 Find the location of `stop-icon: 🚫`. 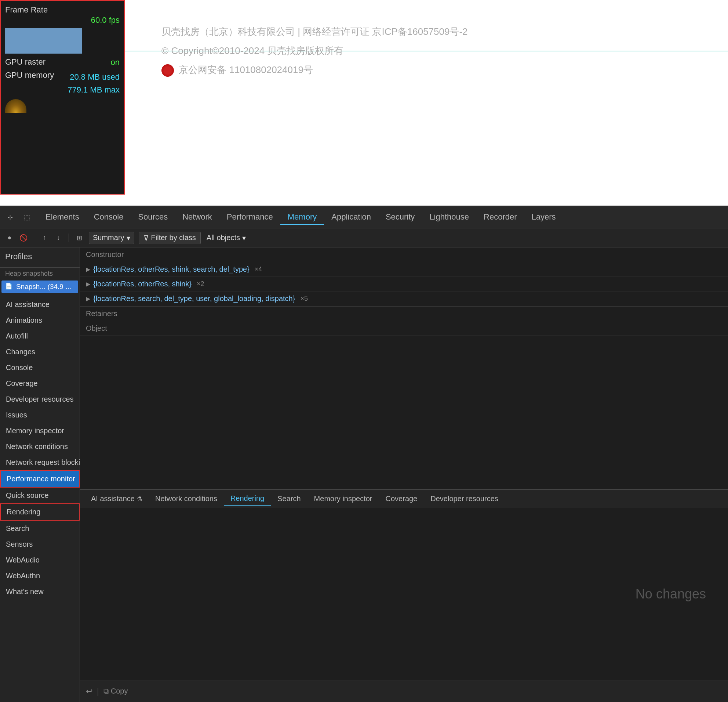

stop-icon: 🚫 is located at coordinates (23, 238).